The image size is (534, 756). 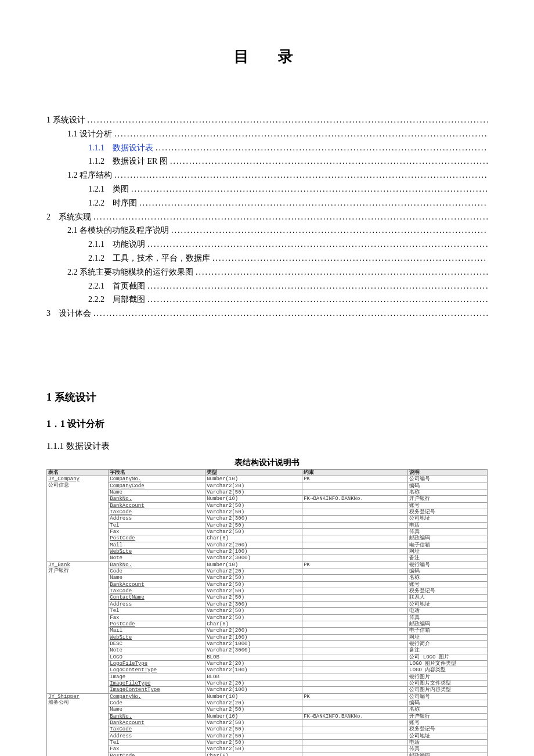 I want to click on table-cell: Varchar2(1000), so click(x=254, y=643).